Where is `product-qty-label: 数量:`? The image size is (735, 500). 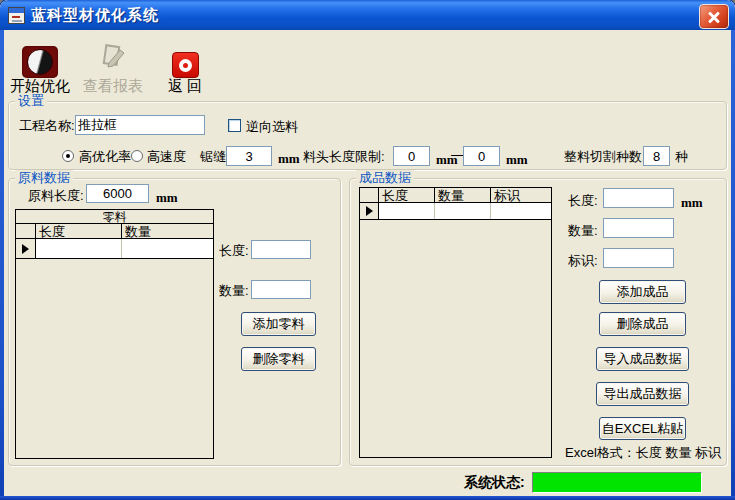 product-qty-label: 数量: is located at coordinates (583, 230).